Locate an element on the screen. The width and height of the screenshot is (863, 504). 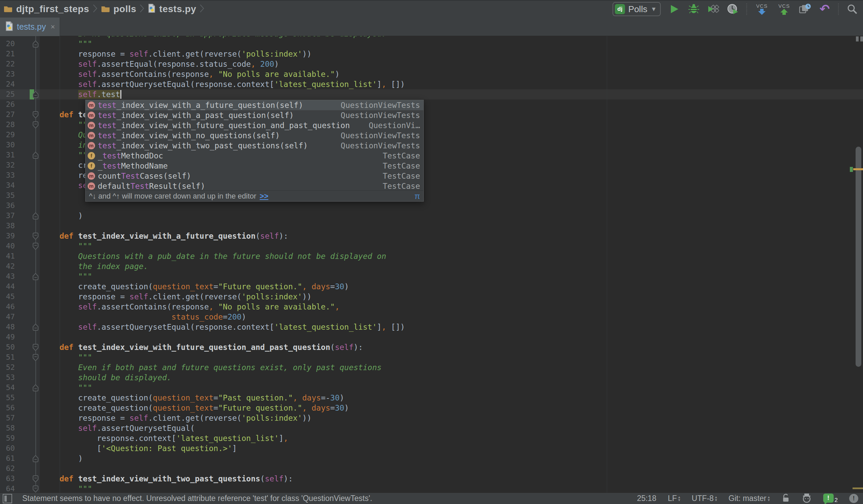
search-everywhere-icon is located at coordinates (852, 9).